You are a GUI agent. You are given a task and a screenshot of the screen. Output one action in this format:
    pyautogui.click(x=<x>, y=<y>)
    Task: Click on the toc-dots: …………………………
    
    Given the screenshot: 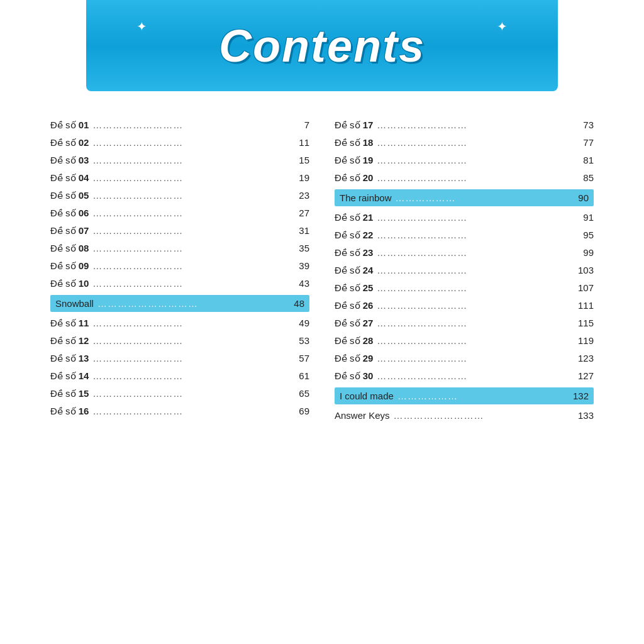 What is the action you would take?
    pyautogui.click(x=190, y=303)
    